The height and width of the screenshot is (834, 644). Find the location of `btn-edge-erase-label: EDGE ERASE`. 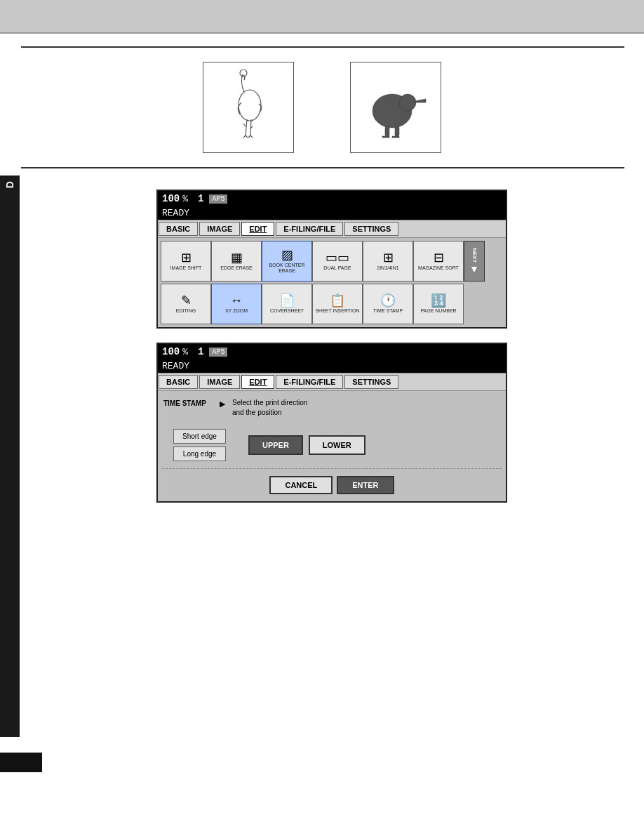

btn-edge-erase-label: EDGE ERASE is located at coordinates (236, 268).